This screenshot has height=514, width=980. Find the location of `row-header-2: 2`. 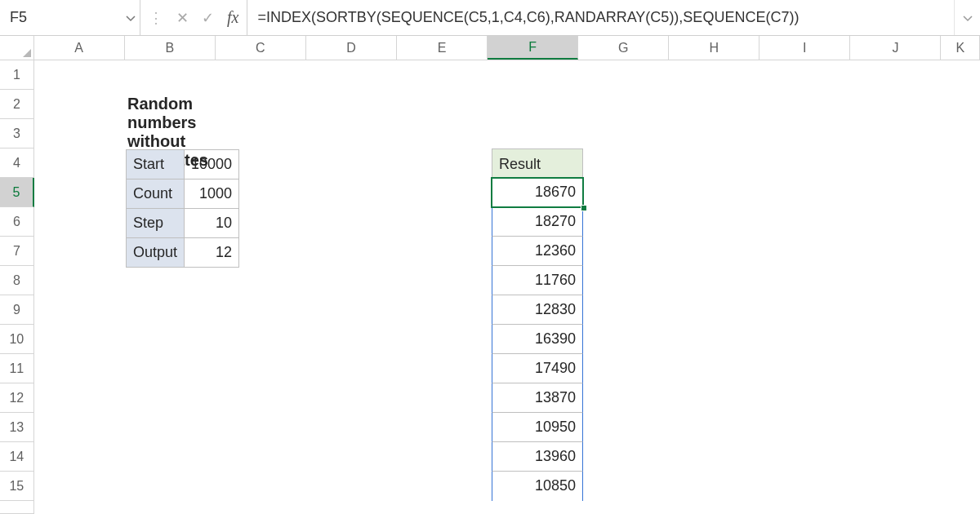

row-header-2: 2 is located at coordinates (17, 104).